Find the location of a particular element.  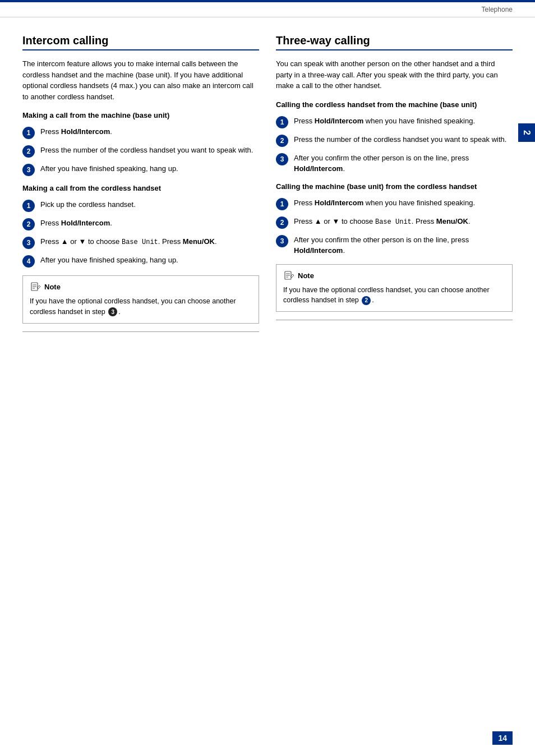

page-header: Telephone is located at coordinates (268, 10).